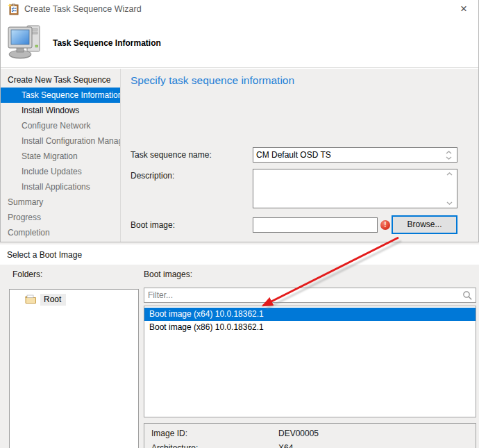 The height and width of the screenshot is (448, 479). What do you see at coordinates (299, 433) in the screenshot?
I see `image-id-value: DEV00005` at bounding box center [299, 433].